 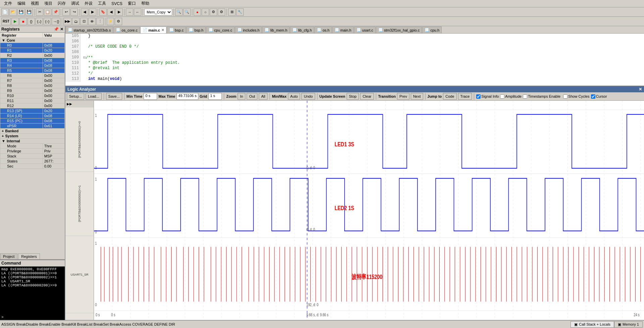 What do you see at coordinates (577, 97) in the screenshot?
I see `la-showcycles-check: Show Cycles` at bounding box center [577, 97].